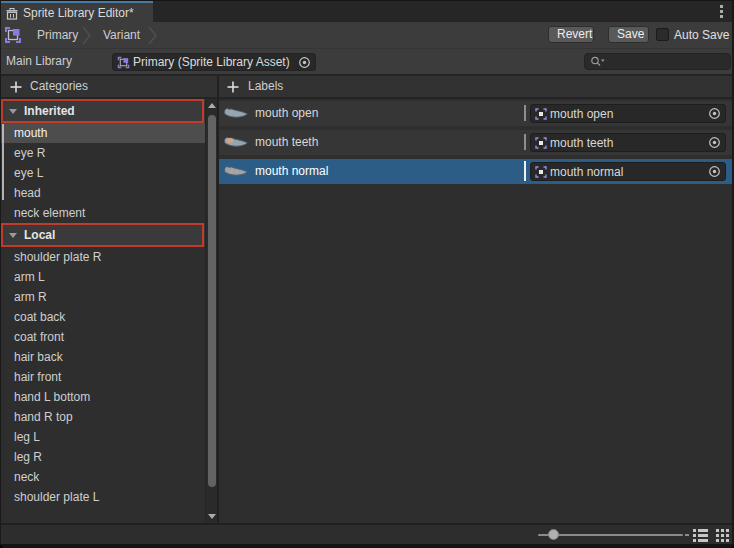 This screenshot has height=548, width=734. Describe the element at coordinates (658, 62) in the screenshot. I see `search-input` at that location.